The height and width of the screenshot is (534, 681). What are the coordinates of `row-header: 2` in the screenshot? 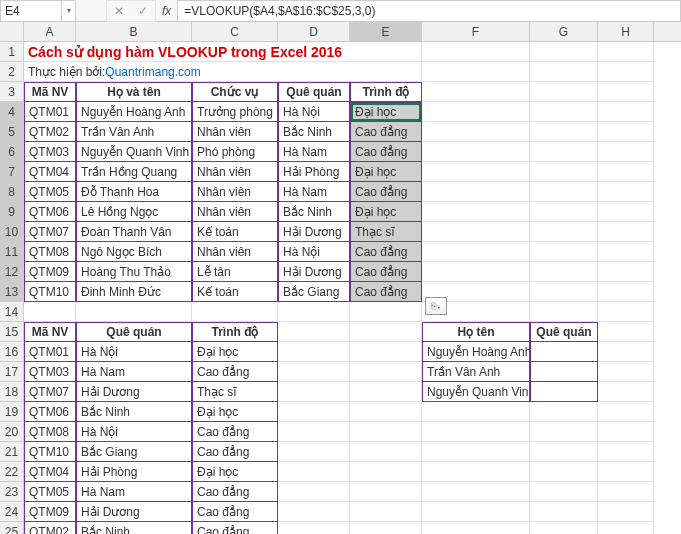 It's located at (12, 72).